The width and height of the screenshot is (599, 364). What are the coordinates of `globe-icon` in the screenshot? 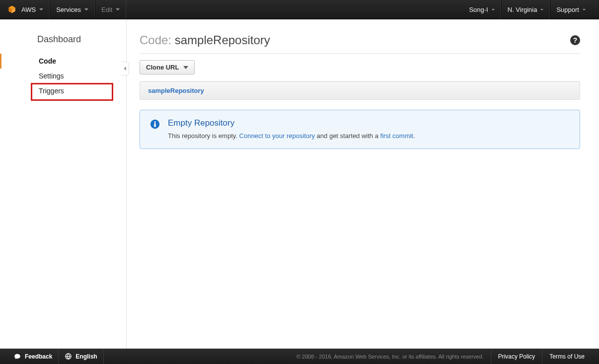 It's located at (69, 357).